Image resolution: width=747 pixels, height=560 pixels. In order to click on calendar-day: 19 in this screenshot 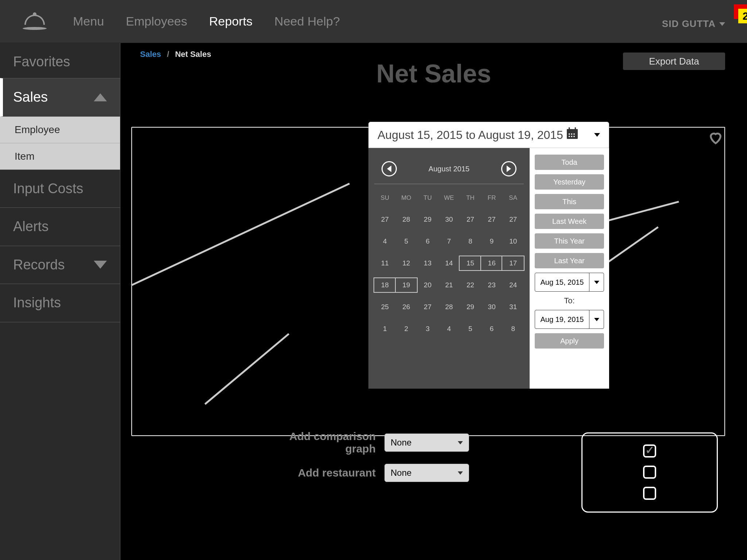, I will do `click(406, 285)`.